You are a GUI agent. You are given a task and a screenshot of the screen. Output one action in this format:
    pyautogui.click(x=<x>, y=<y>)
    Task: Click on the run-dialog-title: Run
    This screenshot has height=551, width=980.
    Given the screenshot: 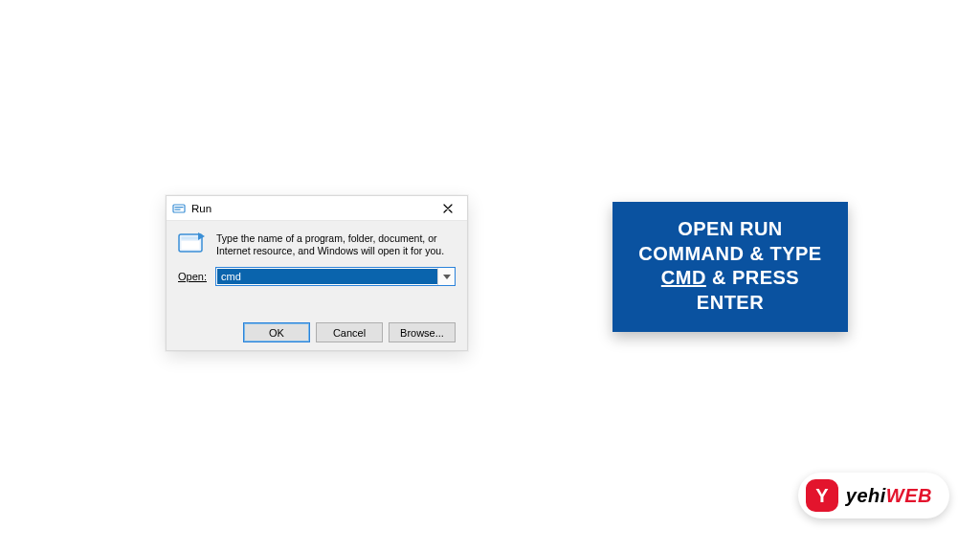 What is the action you would take?
    pyautogui.click(x=309, y=209)
    